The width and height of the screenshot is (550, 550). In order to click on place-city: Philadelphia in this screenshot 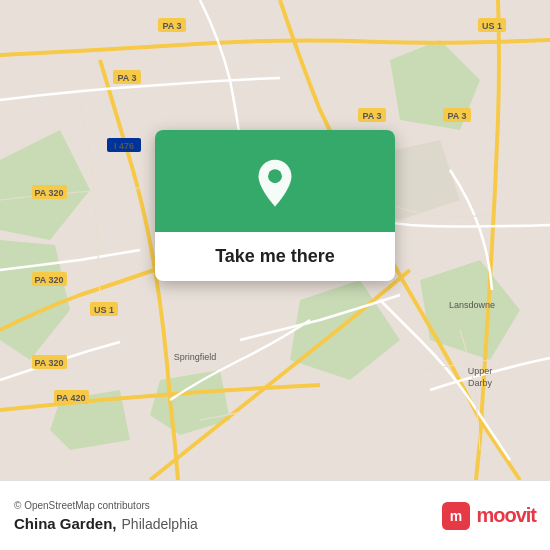, I will do `click(160, 524)`.